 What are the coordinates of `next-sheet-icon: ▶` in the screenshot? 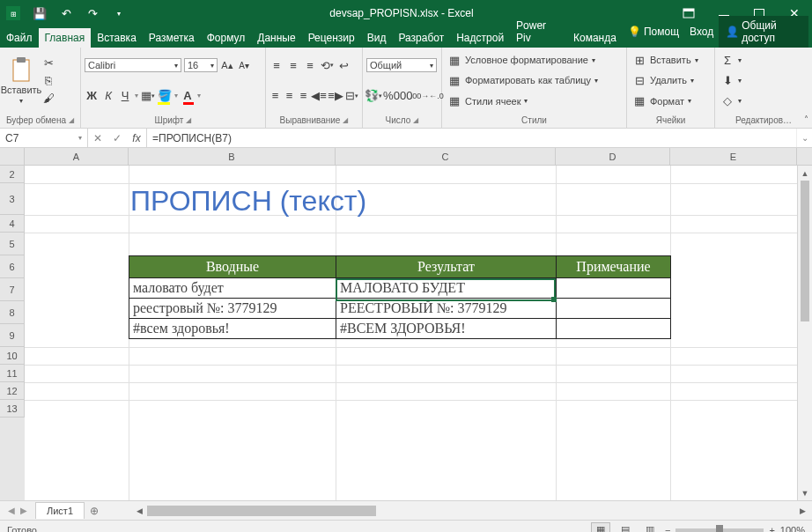 It's located at (24, 511).